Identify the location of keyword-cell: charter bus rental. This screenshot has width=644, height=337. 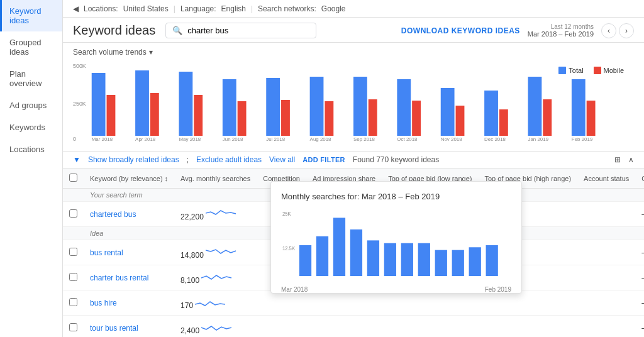
(129, 278).